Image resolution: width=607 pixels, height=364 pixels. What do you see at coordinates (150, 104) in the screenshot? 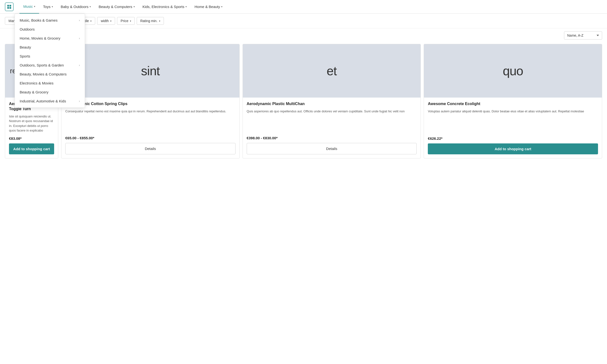
I see `product-name-0: Aerodynamic Cotton Spring Clips` at bounding box center [150, 104].